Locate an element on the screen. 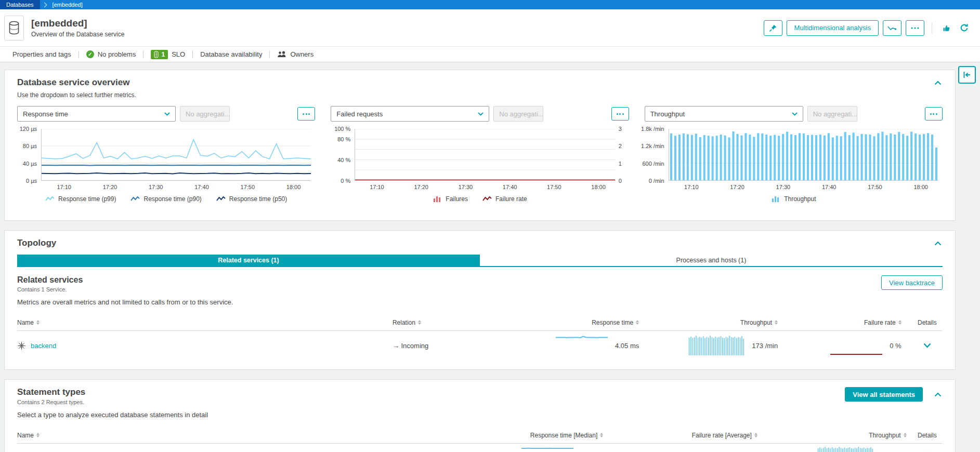 This screenshot has height=452, width=980. failed-requests-chart: 100 %80 %40 %0 %321017:1017:2017:3017:40… is located at coordinates (479, 170).